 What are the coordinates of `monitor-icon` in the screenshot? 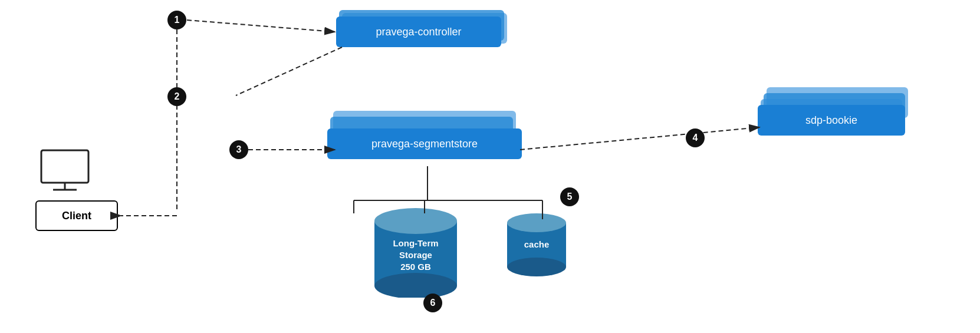 It's located at (65, 172).